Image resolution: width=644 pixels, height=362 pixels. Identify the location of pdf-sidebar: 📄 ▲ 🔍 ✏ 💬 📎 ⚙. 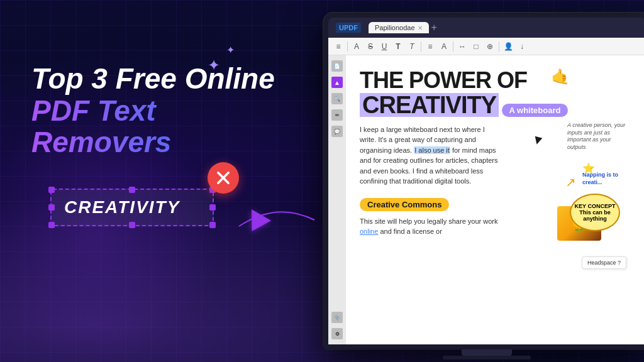
(337, 200).